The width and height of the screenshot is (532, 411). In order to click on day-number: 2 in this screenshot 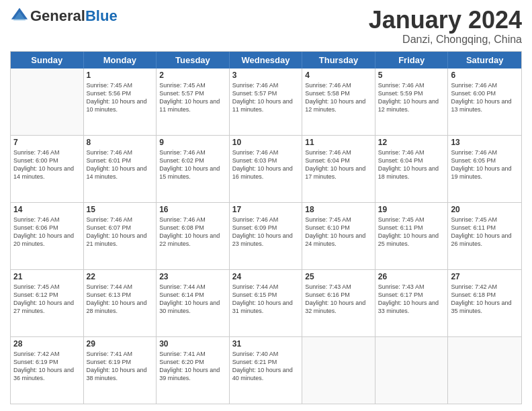, I will do `click(193, 75)`.